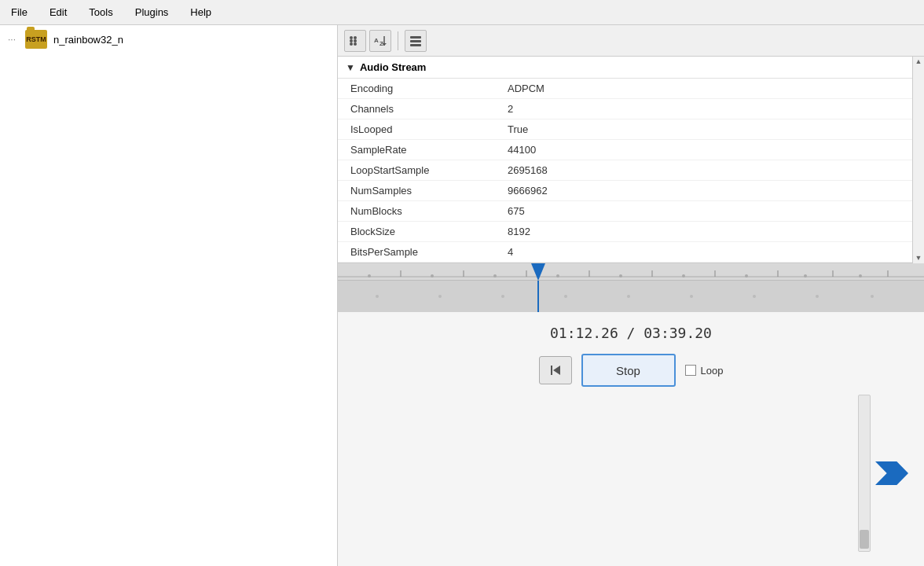 Image resolution: width=924 pixels, height=566 pixels. Describe the element at coordinates (511, 108) in the screenshot. I see `prop-value-channels: 2` at that location.